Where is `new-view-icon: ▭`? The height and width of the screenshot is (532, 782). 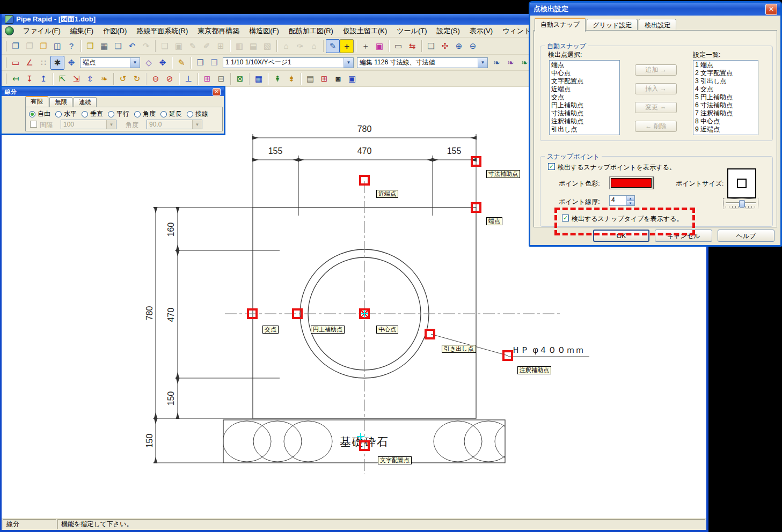
new-view-icon: ▭ is located at coordinates (398, 46).